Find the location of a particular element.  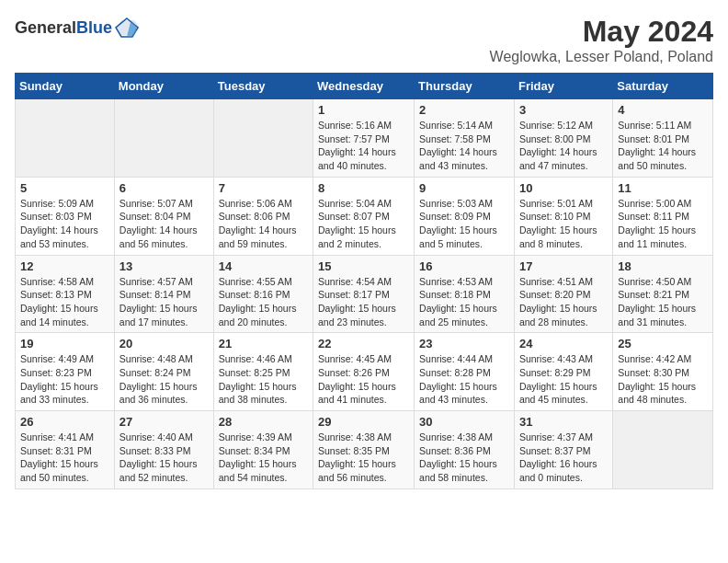

calendar-cell: 8Sunrise: 5:04 AM Sunset: 8:07 PM Daylig… is located at coordinates (364, 215).